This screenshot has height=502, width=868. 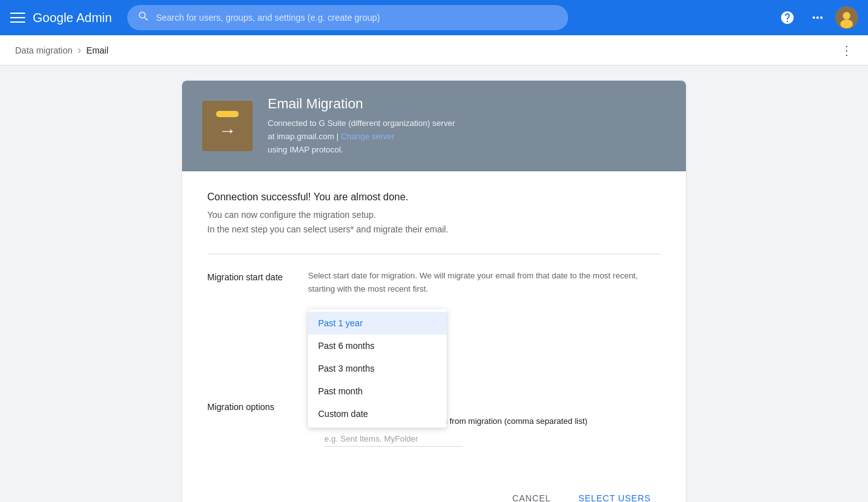 What do you see at coordinates (97, 50) in the screenshot?
I see `breadcrumb-current: Email` at bounding box center [97, 50].